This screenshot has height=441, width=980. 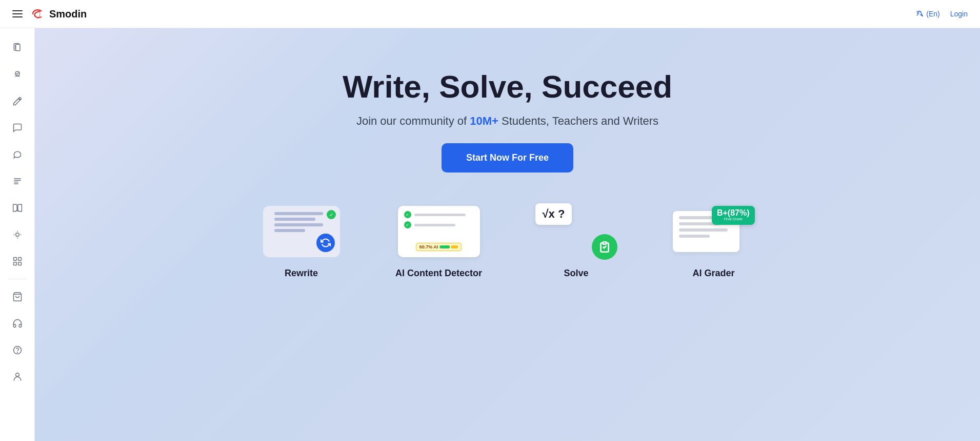 What do you see at coordinates (37, 14) in the screenshot?
I see `smodin-logo-icon` at bounding box center [37, 14].